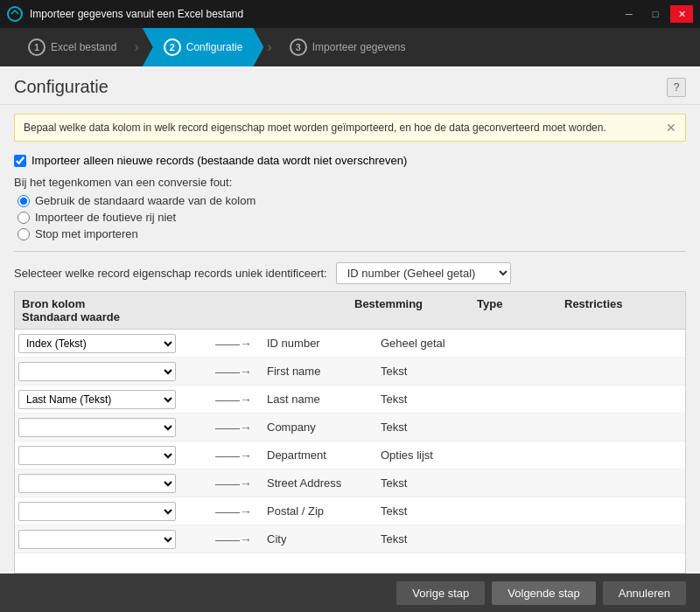 The image size is (700, 612). I want to click on table-row: ——→ Postal / Zip Tekst, so click(350, 511).